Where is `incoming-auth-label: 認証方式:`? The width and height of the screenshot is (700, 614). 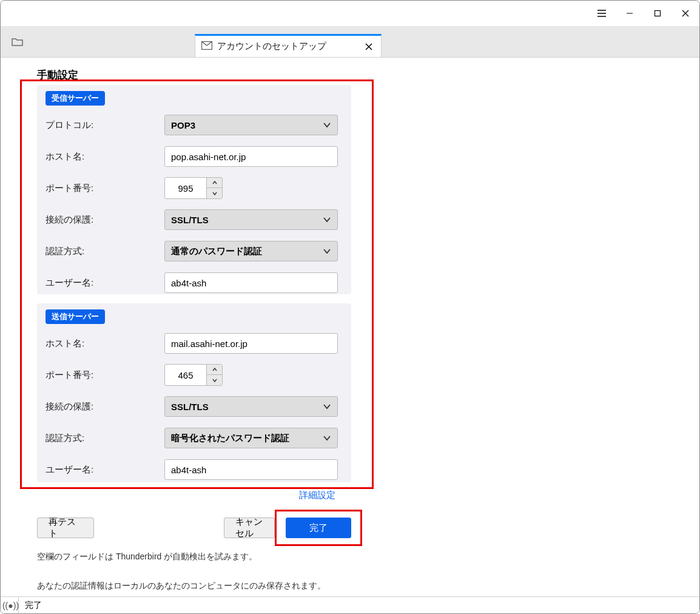 incoming-auth-label: 認証方式: is located at coordinates (105, 251).